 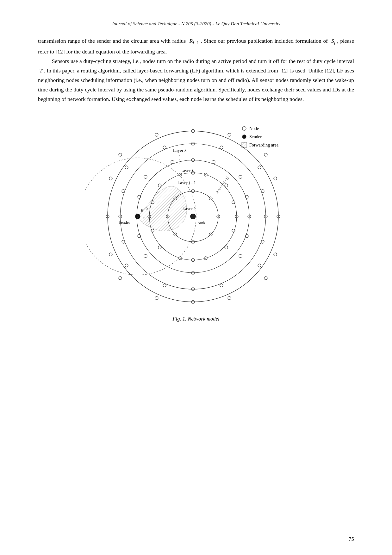 I want to click on figure-caption: Fig. 1. Network model, so click(x=196, y=319).